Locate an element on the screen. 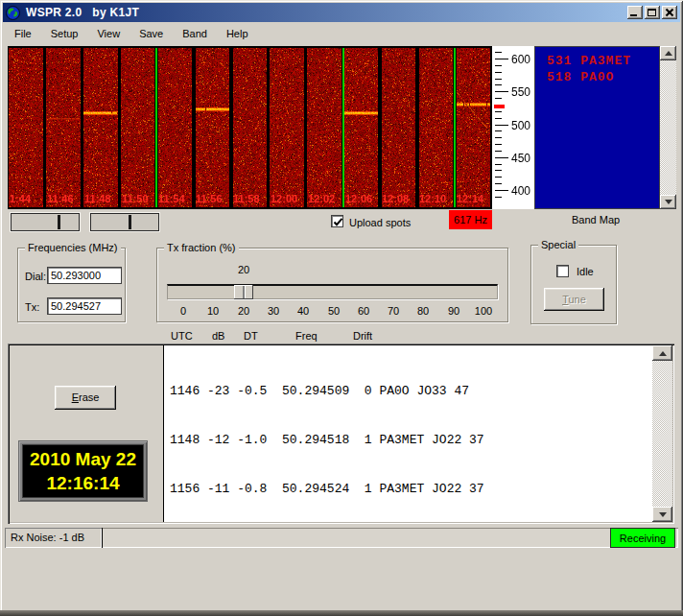 This screenshot has width=683, height=616. gain-slider-thumb is located at coordinates (59, 223).